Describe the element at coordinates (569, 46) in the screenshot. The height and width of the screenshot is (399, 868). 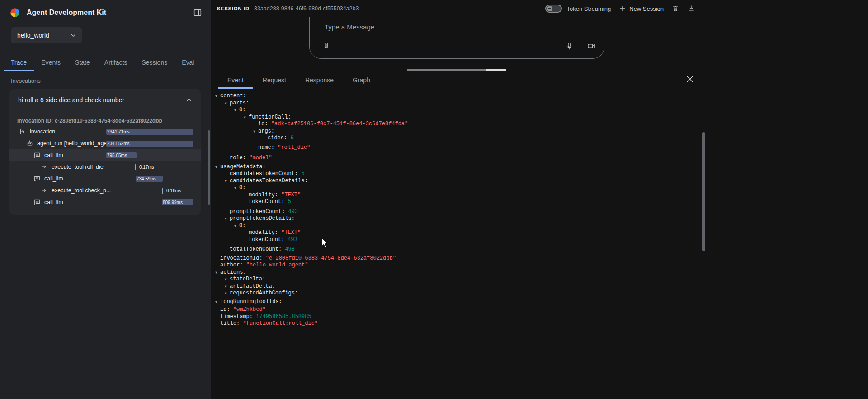
I see `microphone-icon` at that location.